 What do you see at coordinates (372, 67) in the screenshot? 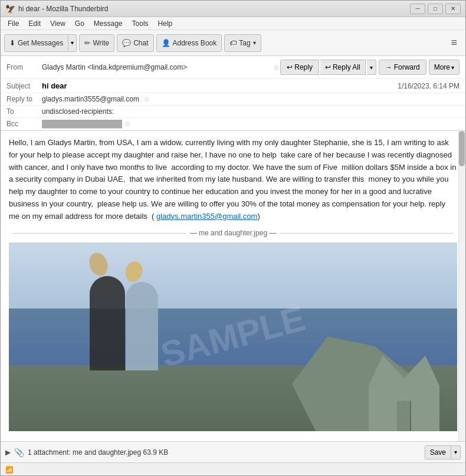
I see `reply-all-dropdown: ▾` at bounding box center [372, 67].